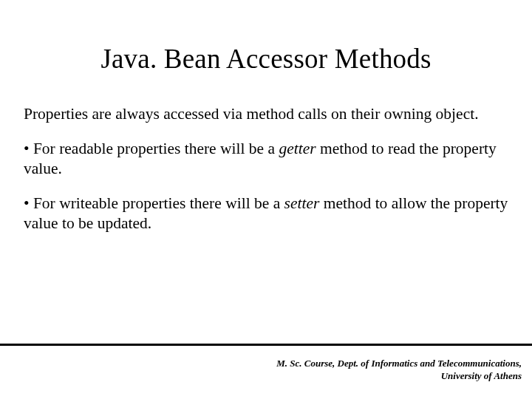 The height and width of the screenshot is (399, 532). Describe the element at coordinates (399, 369) in the screenshot. I see `footer: M. Sc. Course, Dept. of Informatics and …` at that location.